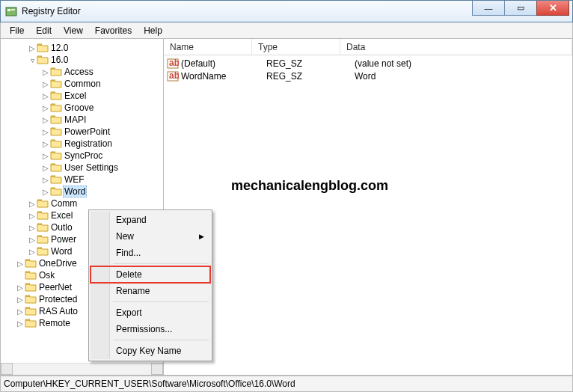 The height and width of the screenshot is (392, 573). I want to click on ctx-permissions-label: Permissions..., so click(144, 329).